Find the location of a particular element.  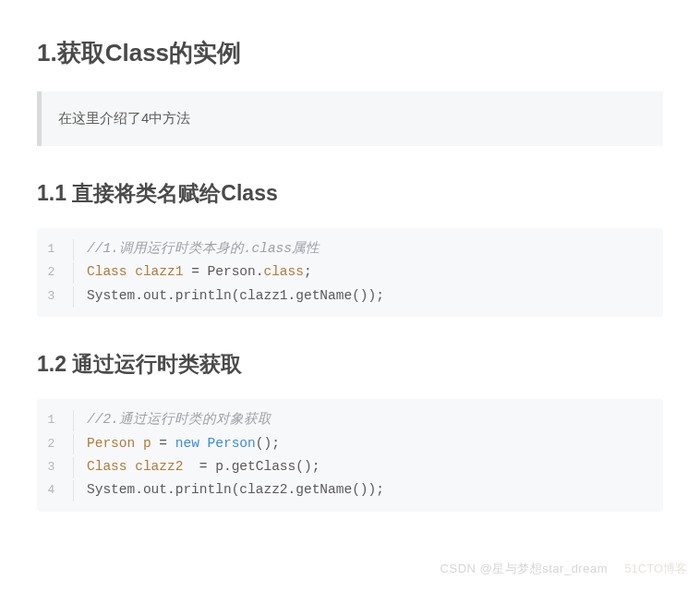

code-line: 3Class clazz2 = p.getClass(); is located at coordinates (350, 467).